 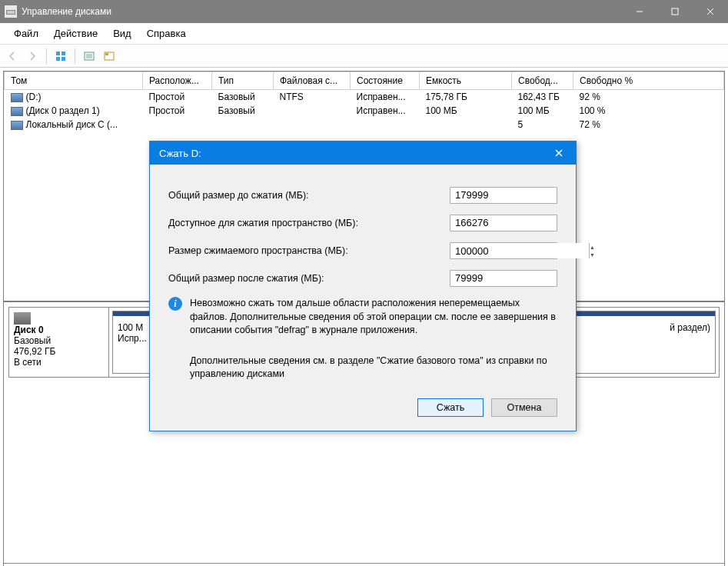 I want to click on dialog-title: Сжать D:, so click(x=180, y=154).